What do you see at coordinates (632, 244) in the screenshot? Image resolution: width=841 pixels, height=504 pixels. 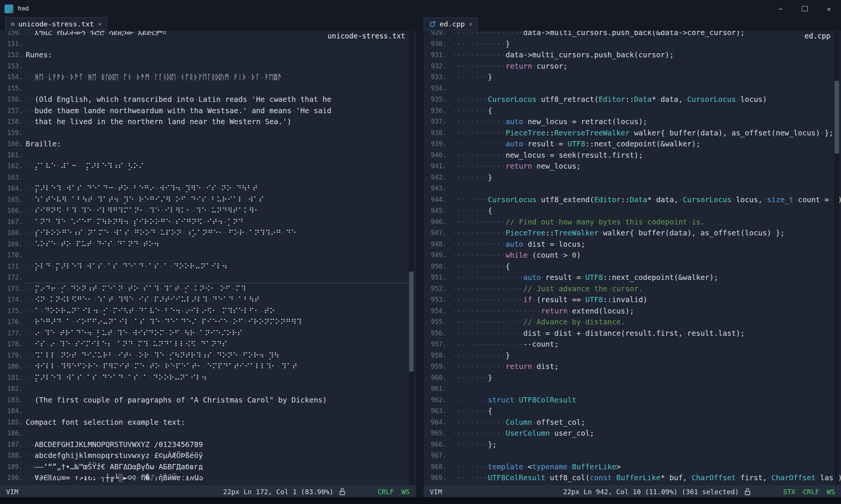 I see `code-line: 948.············auto·dist·=·locus;` at bounding box center [632, 244].